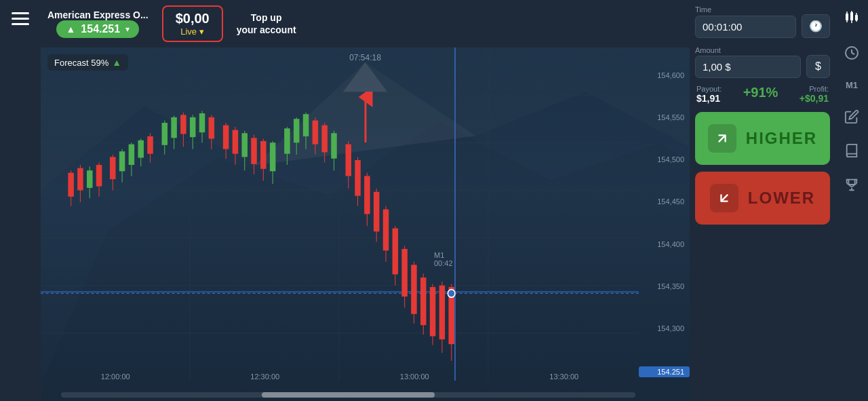 The width and height of the screenshot is (868, 401). Describe the element at coordinates (852, 201) in the screenshot. I see `far-right-icons: M1` at that location.